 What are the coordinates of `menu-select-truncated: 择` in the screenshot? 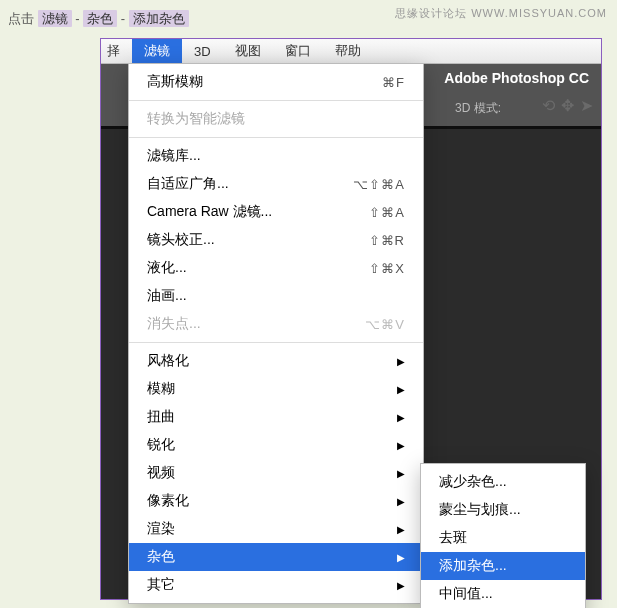 It's located at (116, 51).